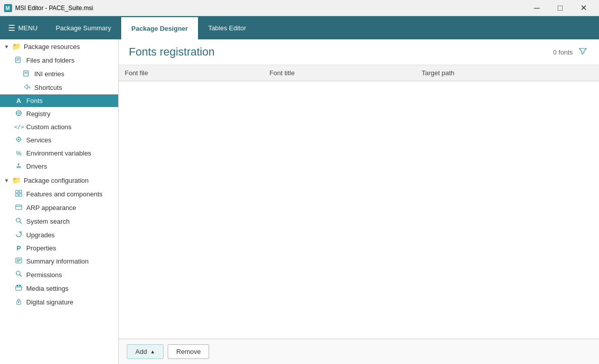  I want to click on filter-icon, so click(583, 51).